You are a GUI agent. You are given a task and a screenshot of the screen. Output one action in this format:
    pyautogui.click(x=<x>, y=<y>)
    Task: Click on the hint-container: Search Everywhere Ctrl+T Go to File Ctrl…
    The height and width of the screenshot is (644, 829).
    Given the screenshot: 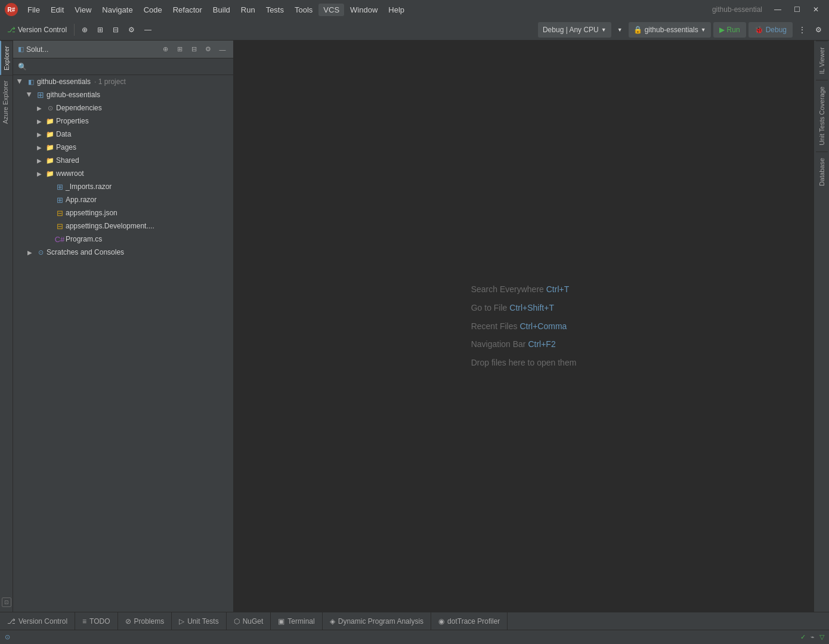 What is the action you would take?
    pyautogui.click(x=524, y=326)
    